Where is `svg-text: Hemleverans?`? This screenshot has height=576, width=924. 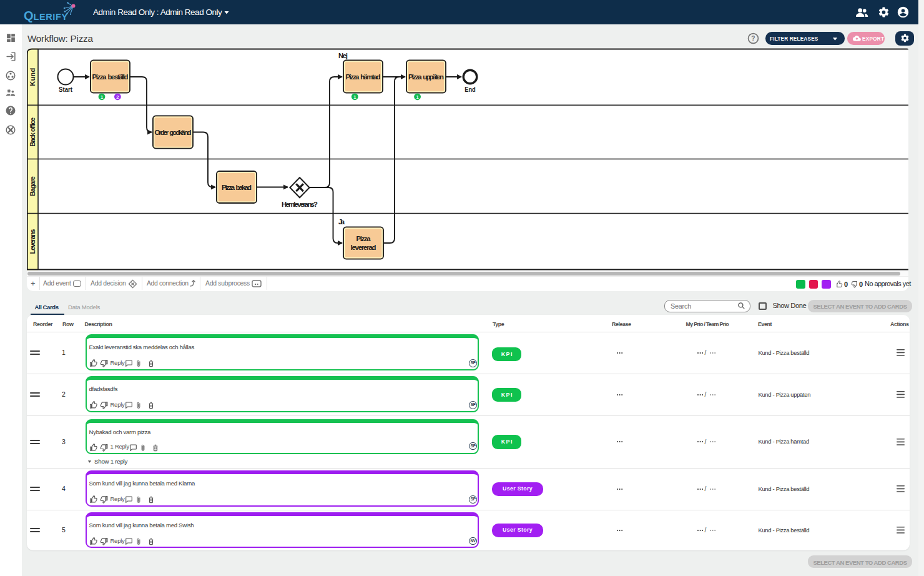 svg-text: Hemleverans? is located at coordinates (300, 204).